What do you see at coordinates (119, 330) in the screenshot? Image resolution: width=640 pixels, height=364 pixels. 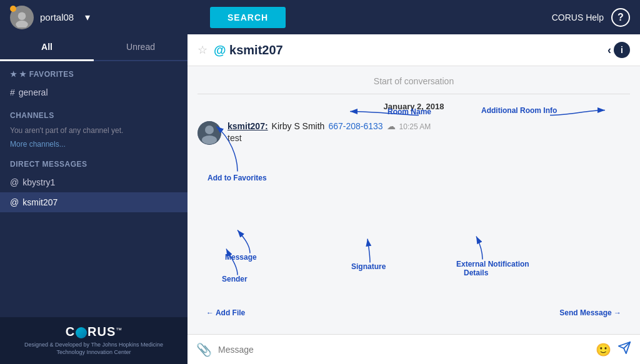 I see `corus-tm: ™` at bounding box center [119, 330].